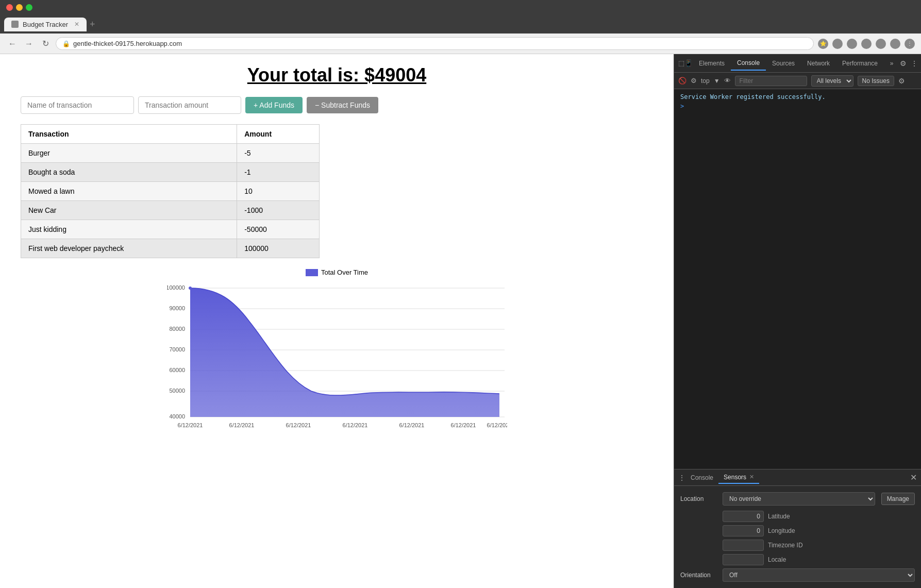  What do you see at coordinates (702, 478) in the screenshot?
I see `bottom-tab-console: Console` at bounding box center [702, 478].